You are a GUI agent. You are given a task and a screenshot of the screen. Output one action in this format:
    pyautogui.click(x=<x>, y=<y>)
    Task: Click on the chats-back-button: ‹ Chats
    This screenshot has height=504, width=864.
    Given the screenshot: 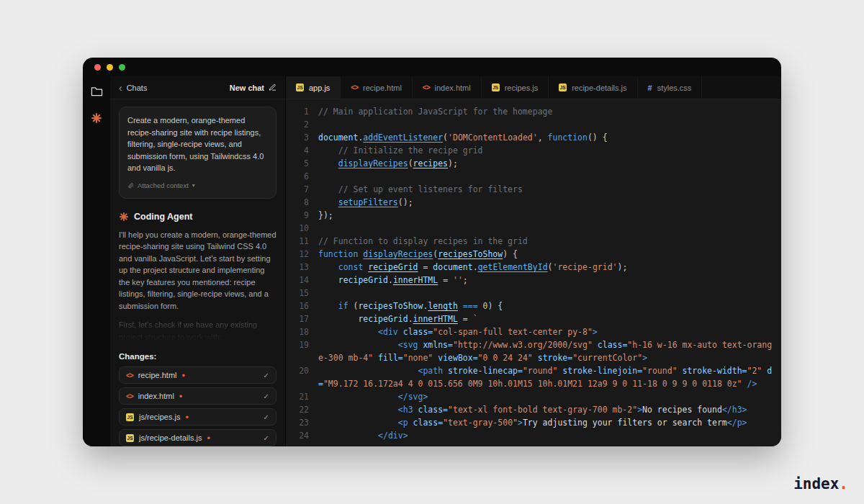 What is the action you would take?
    pyautogui.click(x=132, y=88)
    